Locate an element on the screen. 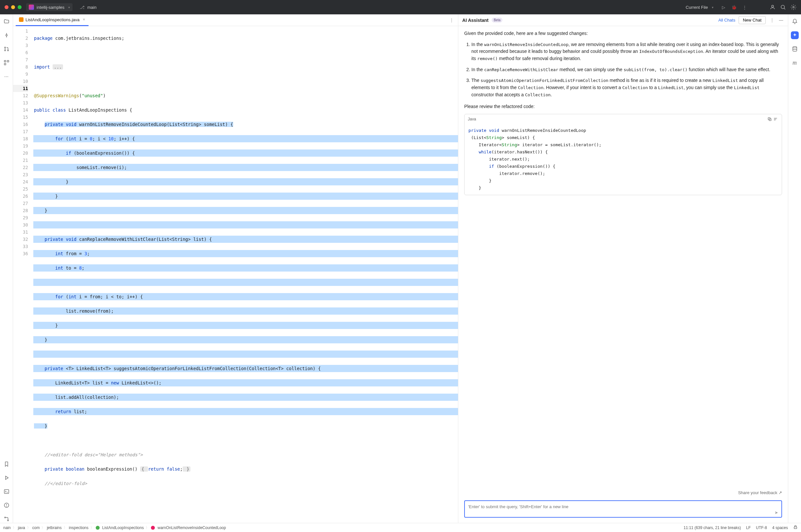 The height and width of the screenshot is (532, 801). snippet-lang: Java is located at coordinates (472, 119).